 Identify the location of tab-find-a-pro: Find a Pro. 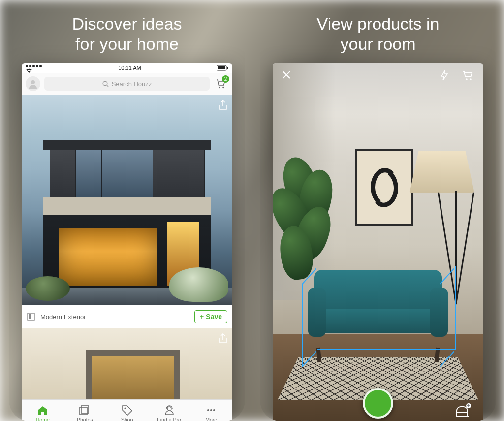
(169, 411).